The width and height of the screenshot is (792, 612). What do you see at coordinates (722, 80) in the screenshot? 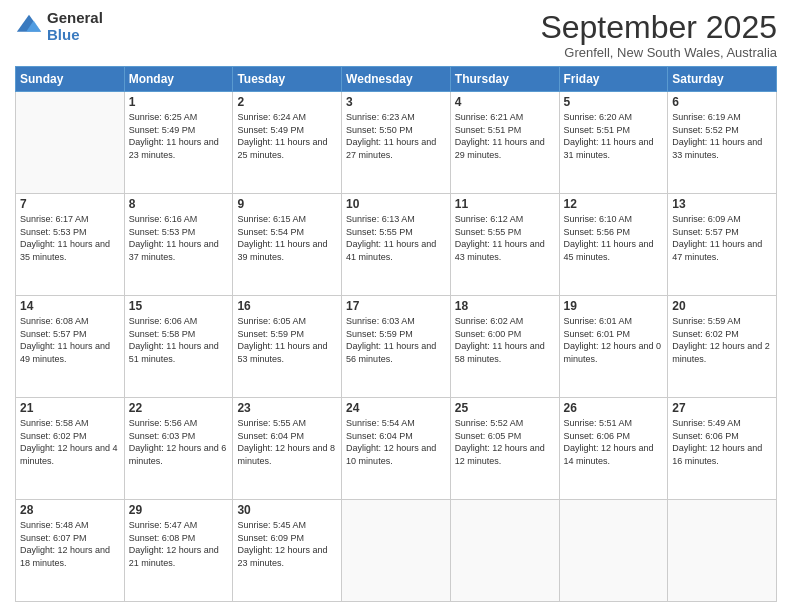
I see `col-saturday: Saturday` at bounding box center [722, 80].